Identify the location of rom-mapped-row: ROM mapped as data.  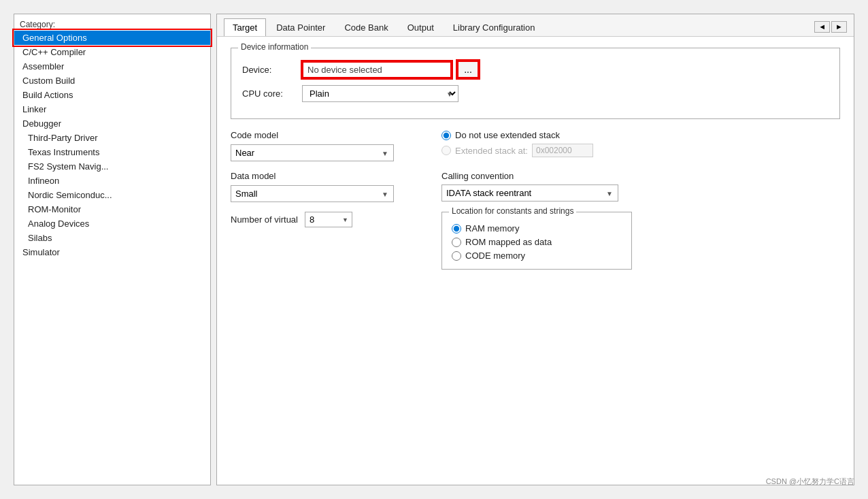
(537, 242).